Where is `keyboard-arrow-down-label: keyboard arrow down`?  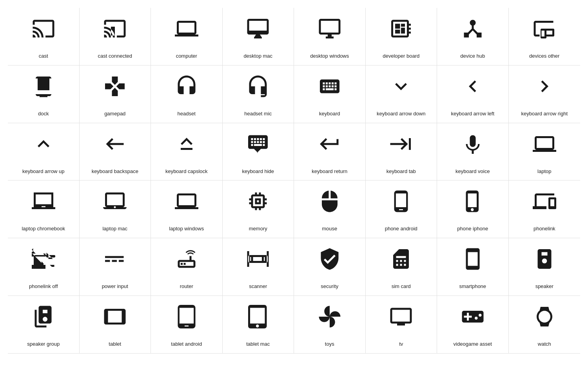 keyboard-arrow-down-label: keyboard arrow down is located at coordinates (401, 111).